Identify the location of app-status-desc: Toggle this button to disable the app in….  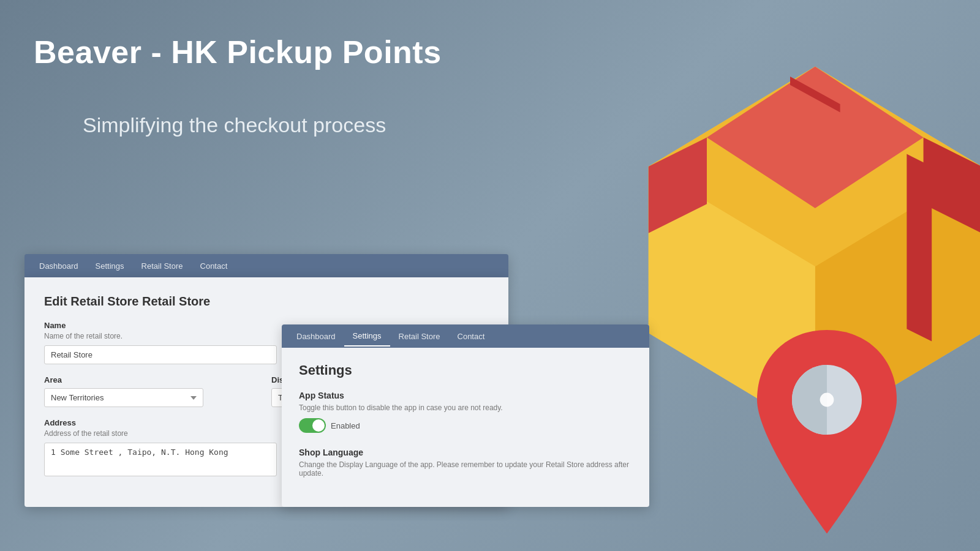
(466, 408).